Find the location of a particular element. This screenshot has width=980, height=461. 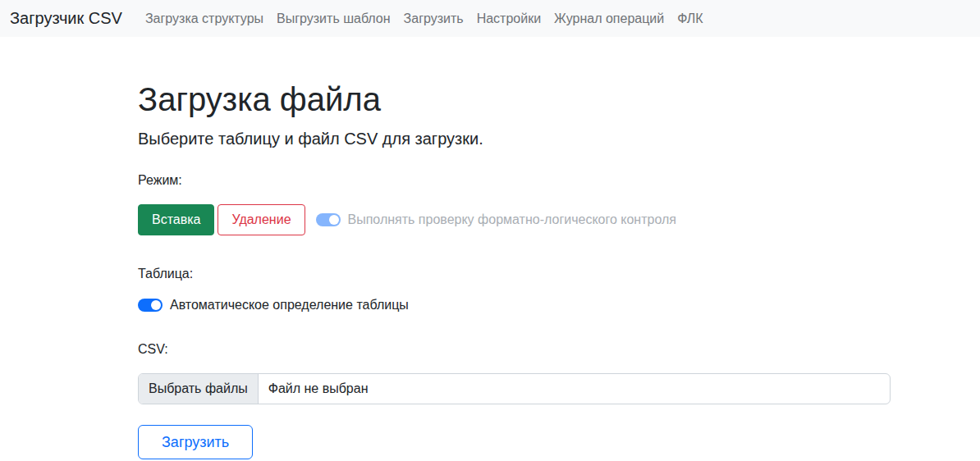

page-subtitle: Выберите таблицу и файл CSV для загрузки… is located at coordinates (514, 139).